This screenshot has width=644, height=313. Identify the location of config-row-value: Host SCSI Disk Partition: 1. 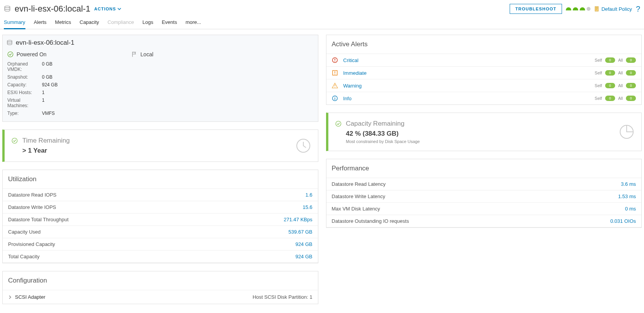
(283, 297).